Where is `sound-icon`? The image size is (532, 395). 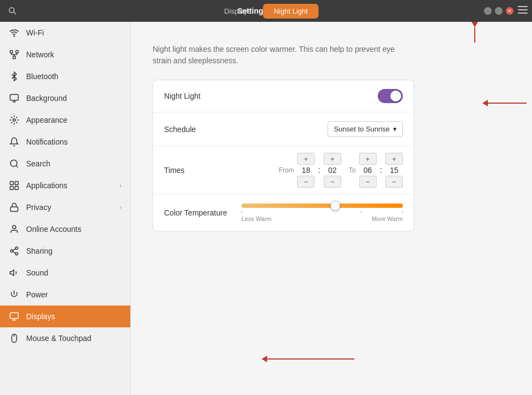
sound-icon is located at coordinates (14, 273).